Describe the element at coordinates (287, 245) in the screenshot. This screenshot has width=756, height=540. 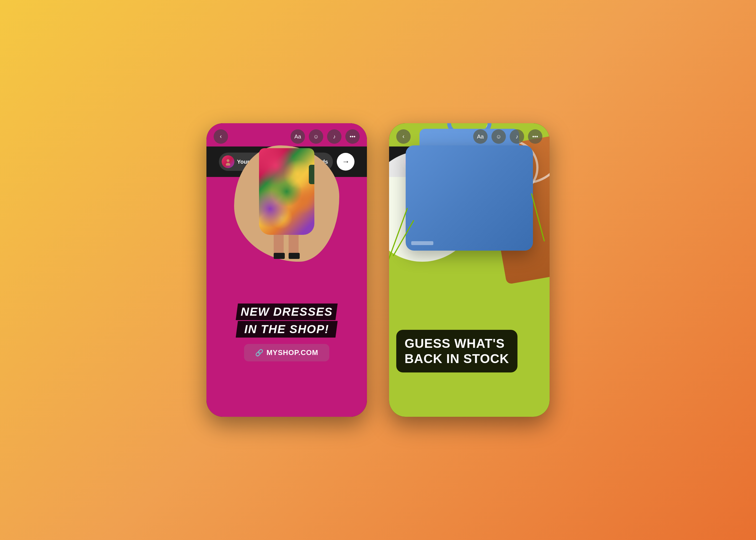
I see `dress-legs` at that location.